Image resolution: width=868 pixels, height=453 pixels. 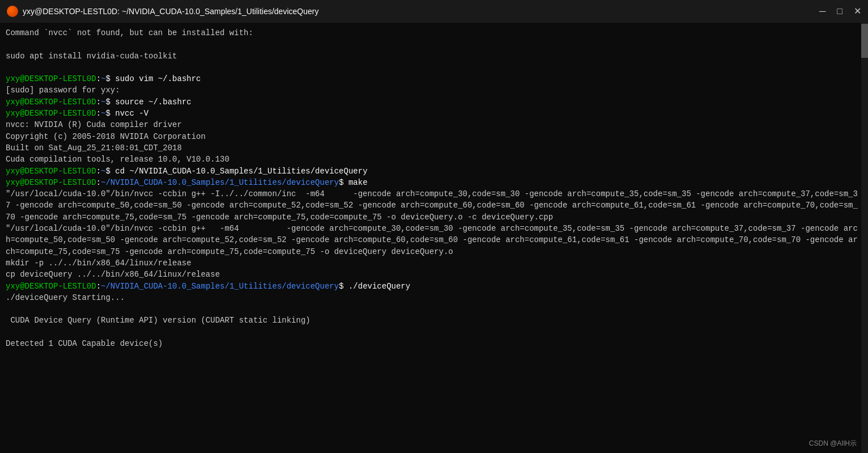 What do you see at coordinates (375, 286) in the screenshot?
I see `prompt-cmd: $ ./deviceQuery` at bounding box center [375, 286].